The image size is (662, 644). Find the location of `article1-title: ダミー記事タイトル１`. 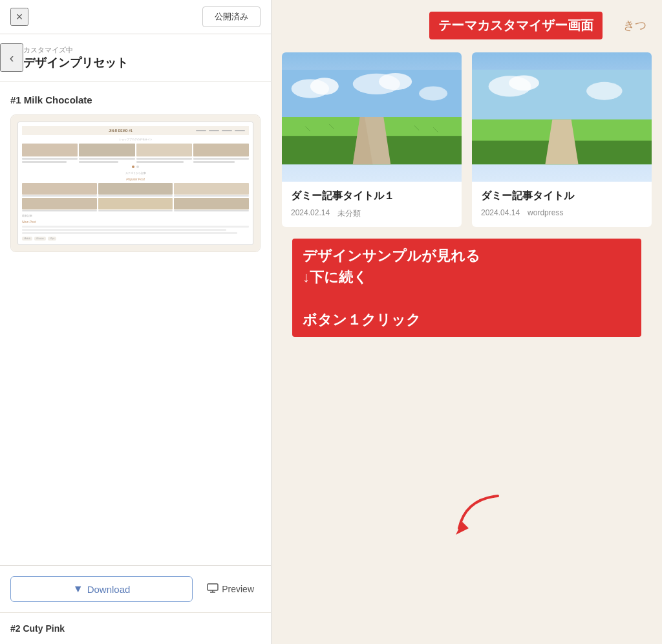

article1-title: ダミー記事タイトル１ is located at coordinates (372, 197).